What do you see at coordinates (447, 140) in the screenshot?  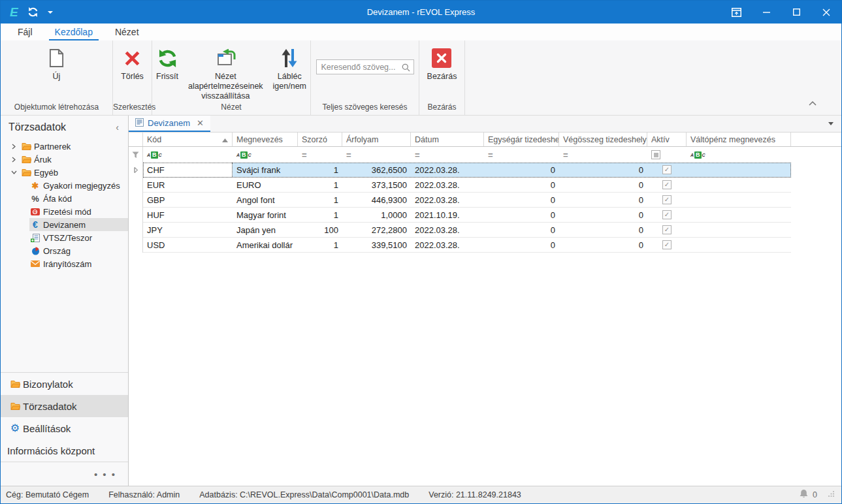 I see `column-header-d-tum: Dátum` at bounding box center [447, 140].